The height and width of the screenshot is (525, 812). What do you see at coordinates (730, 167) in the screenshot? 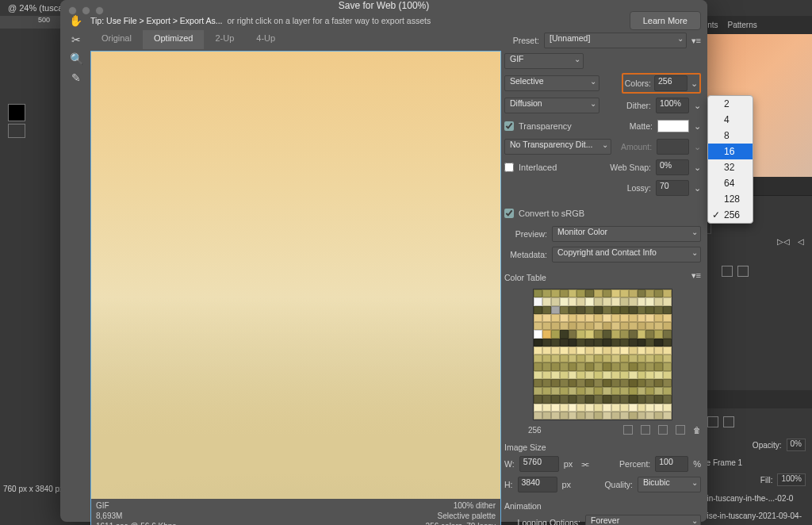
I see `colors-option: 32` at bounding box center [730, 167].